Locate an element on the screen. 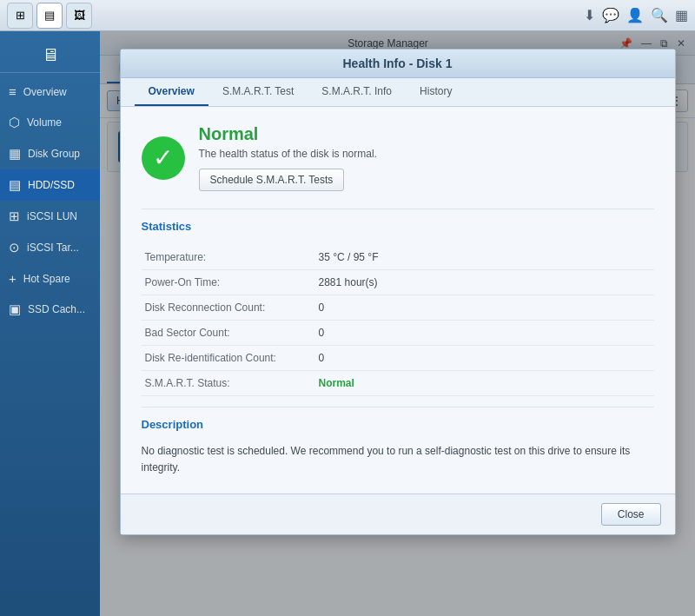  stat-value: Normal is located at coordinates (485, 384).